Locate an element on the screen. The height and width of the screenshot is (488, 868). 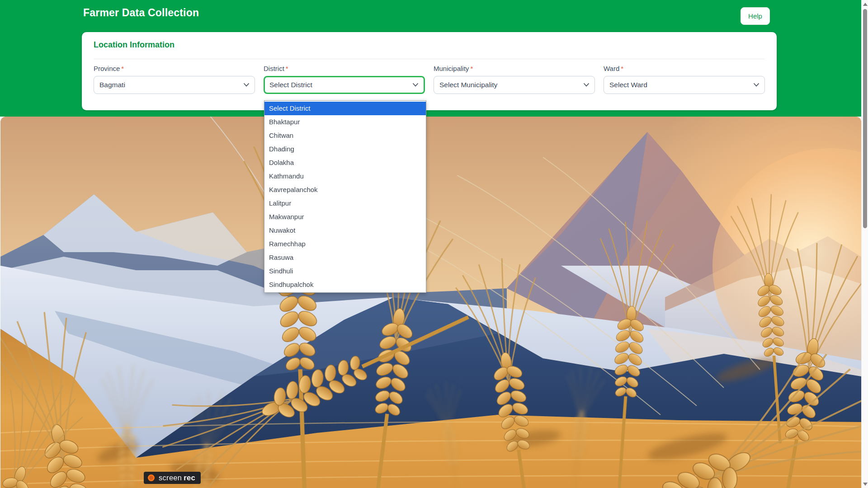
ward-label: Ward* is located at coordinates (684, 69).